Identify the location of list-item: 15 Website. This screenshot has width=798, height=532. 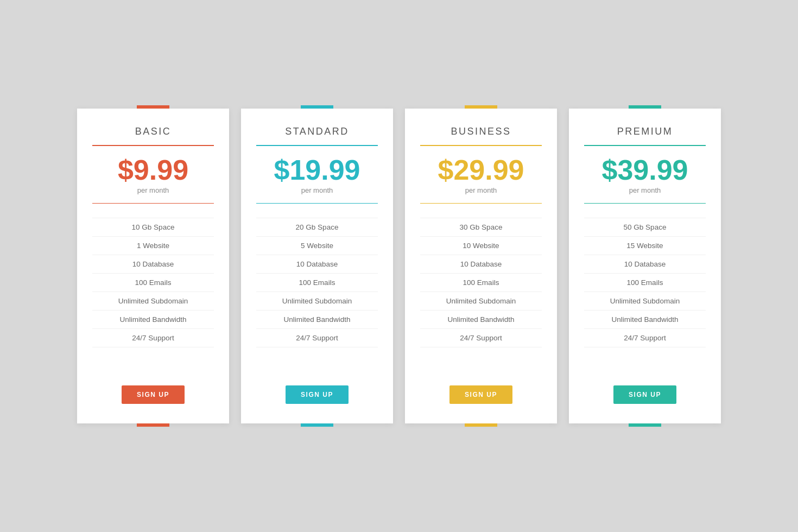
(645, 246).